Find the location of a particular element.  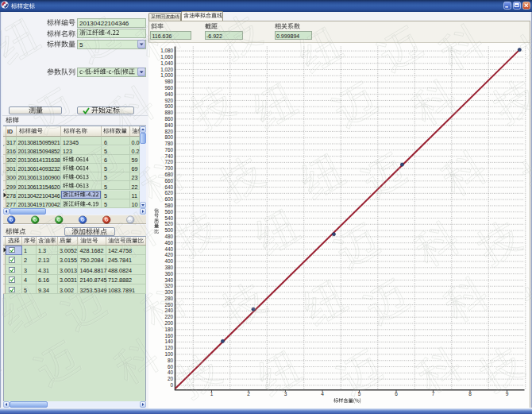

svg-text: 200 is located at coordinates (168, 323).